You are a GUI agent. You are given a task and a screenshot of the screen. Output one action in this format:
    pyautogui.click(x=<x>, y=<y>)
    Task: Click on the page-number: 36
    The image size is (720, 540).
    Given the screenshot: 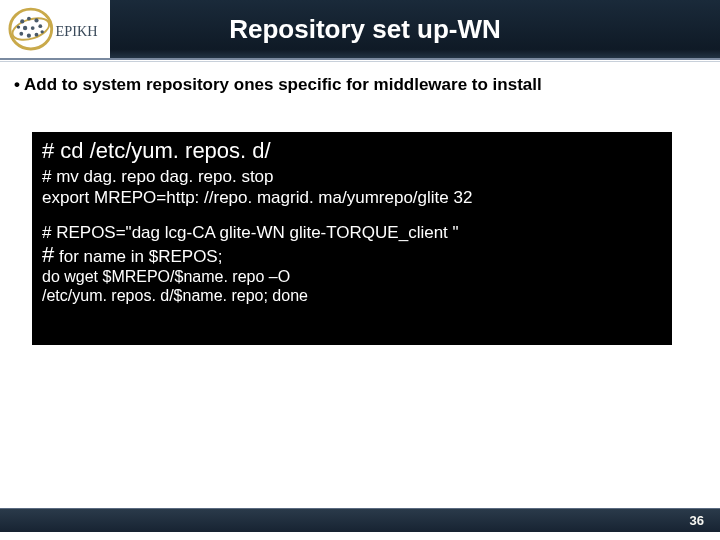 What is the action you would take?
    pyautogui.click(x=697, y=520)
    